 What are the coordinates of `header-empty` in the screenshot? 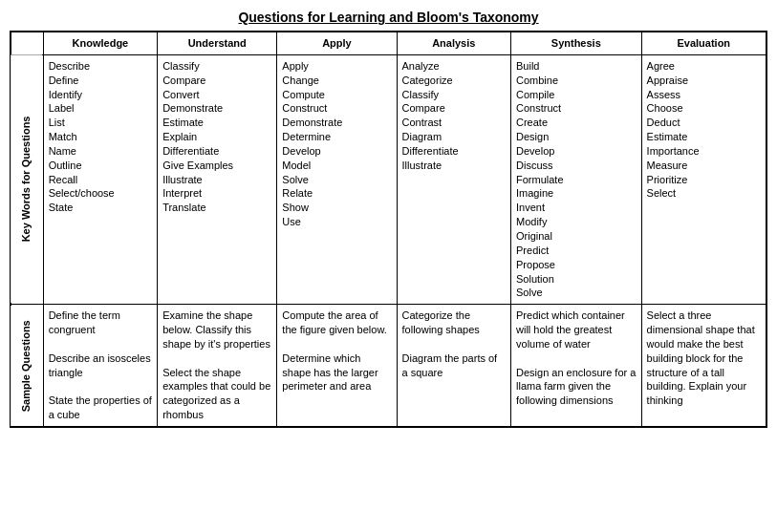 It's located at (27, 43).